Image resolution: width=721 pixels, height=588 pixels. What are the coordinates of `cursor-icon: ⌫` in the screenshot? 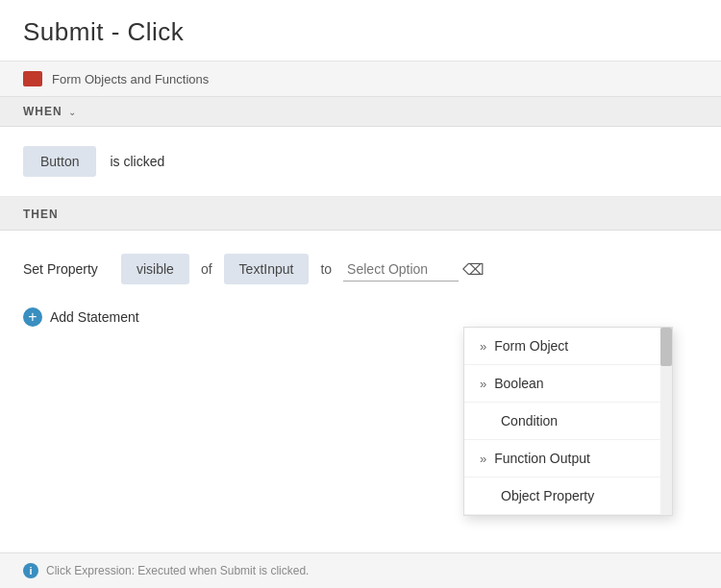 It's located at (473, 269).